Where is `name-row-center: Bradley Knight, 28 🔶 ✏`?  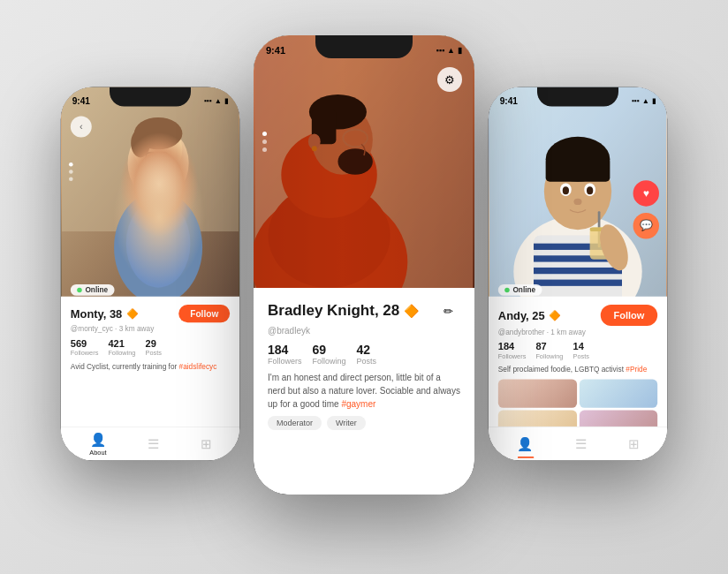
name-row-center: Bradley Knight, 28 🔶 ✏ is located at coordinates (364, 311).